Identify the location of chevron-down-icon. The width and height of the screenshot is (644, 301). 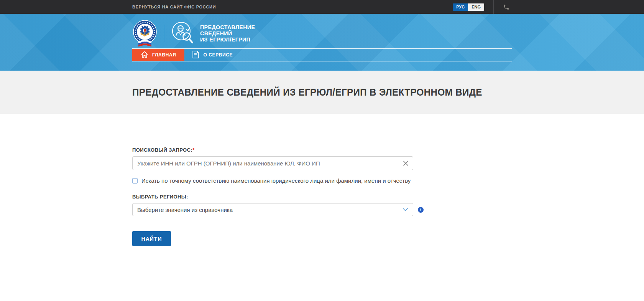
(406, 210).